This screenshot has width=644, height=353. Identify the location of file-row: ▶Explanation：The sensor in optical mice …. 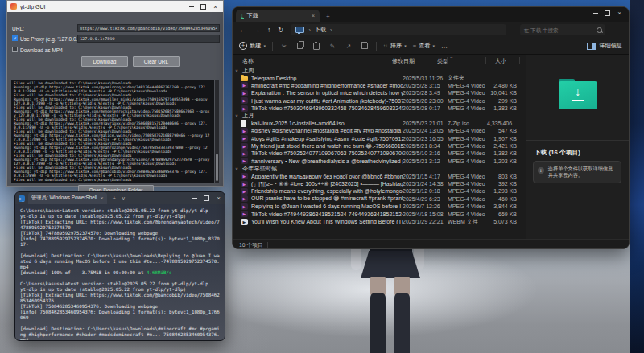
(379, 93).